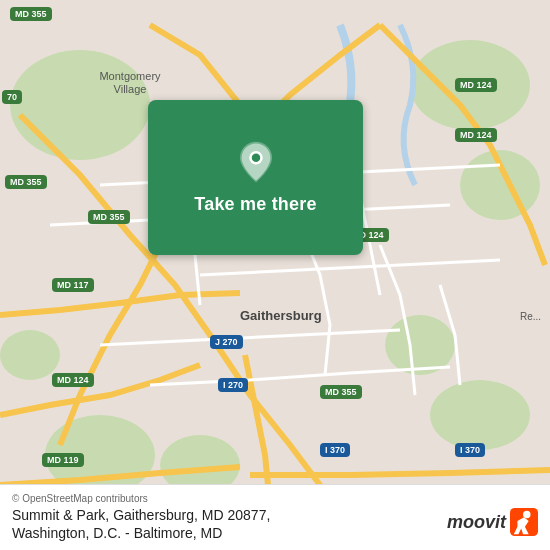 This screenshot has height=550, width=550. I want to click on badge-md355-top: MD 355, so click(26, 182).